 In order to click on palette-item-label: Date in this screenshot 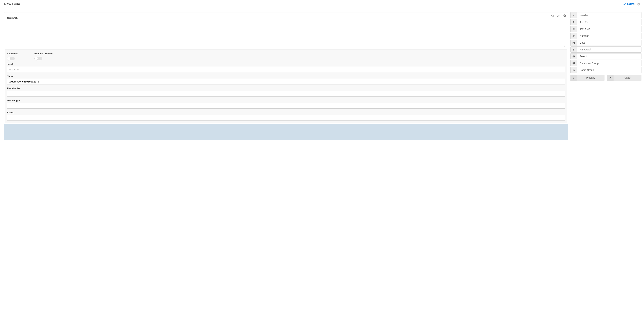, I will do `click(609, 42)`.